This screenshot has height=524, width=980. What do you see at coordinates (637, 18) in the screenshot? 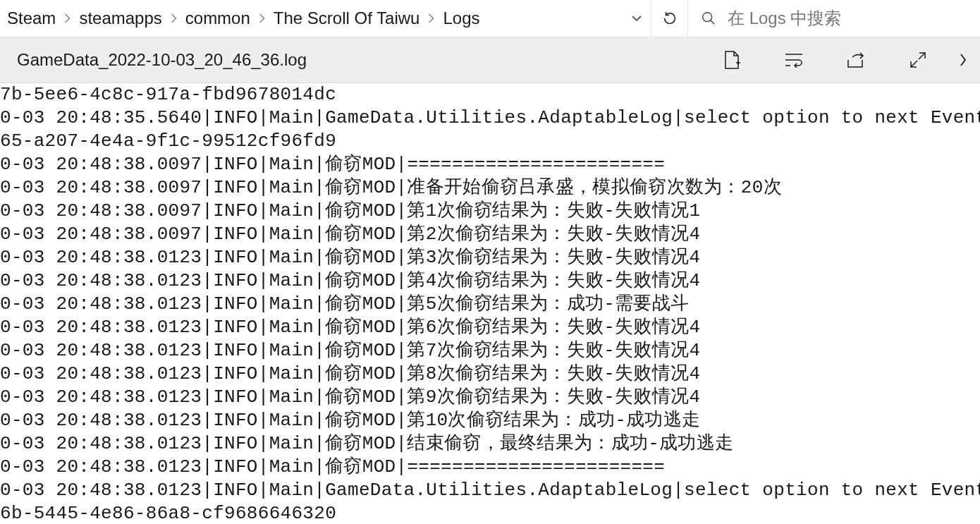
I see `chevron-down-icon` at bounding box center [637, 18].